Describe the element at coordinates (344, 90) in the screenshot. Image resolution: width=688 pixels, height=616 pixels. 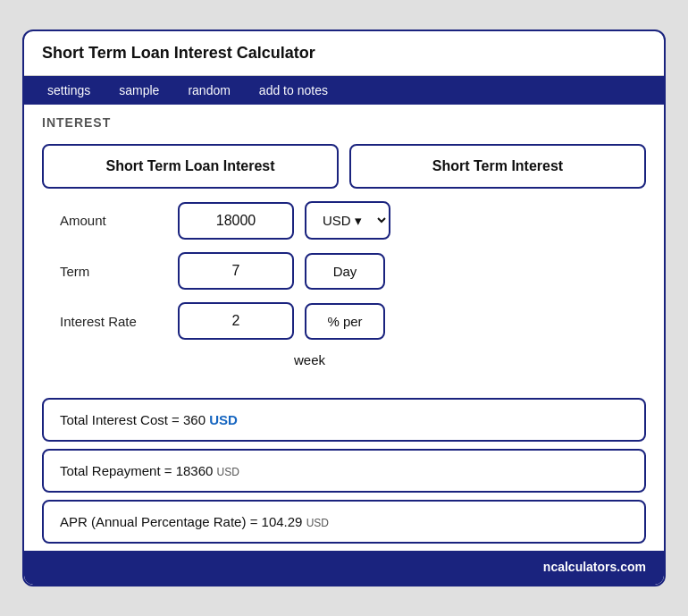
I see `nav-tabs: settings sample random add to notes` at that location.